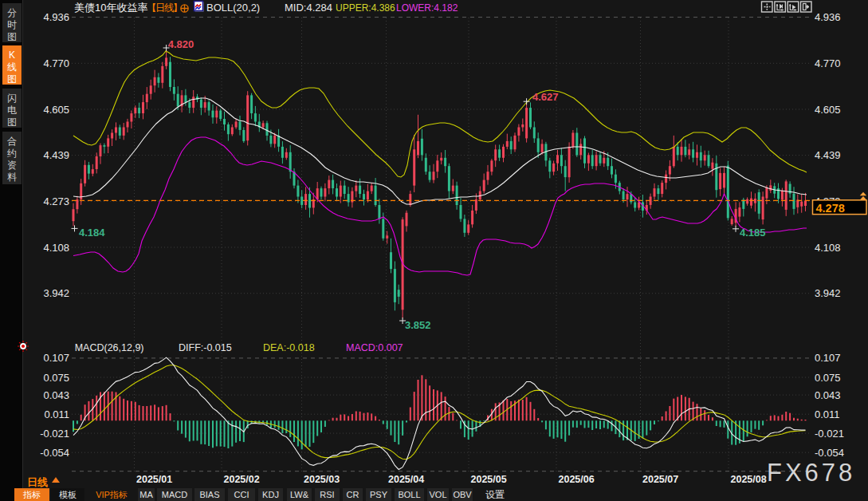  I want to click on svg-text: BOLL(20,2), so click(233, 8).